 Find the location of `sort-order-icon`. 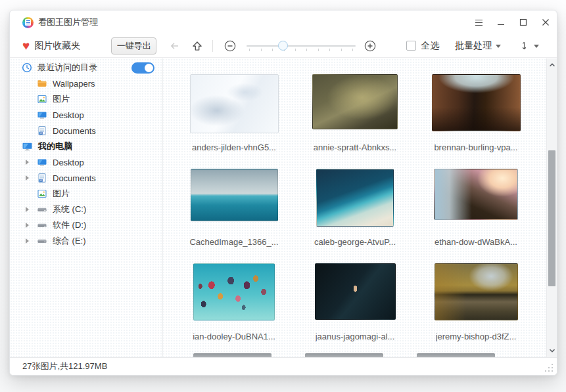

sort-order-icon is located at coordinates (525, 46).